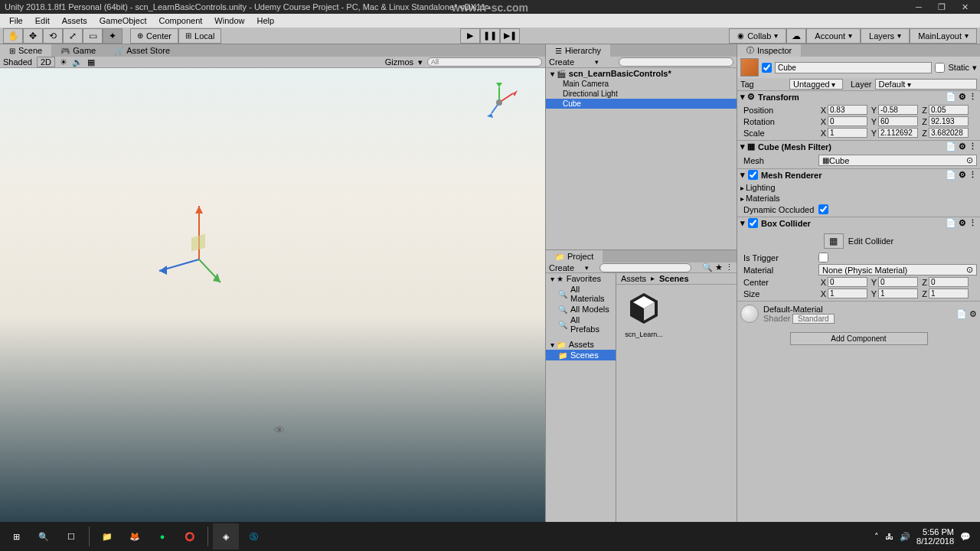 Image resolution: width=980 pixels, height=551 pixels. Describe the element at coordinates (949, 121) in the screenshot. I see `rot-z` at that location.